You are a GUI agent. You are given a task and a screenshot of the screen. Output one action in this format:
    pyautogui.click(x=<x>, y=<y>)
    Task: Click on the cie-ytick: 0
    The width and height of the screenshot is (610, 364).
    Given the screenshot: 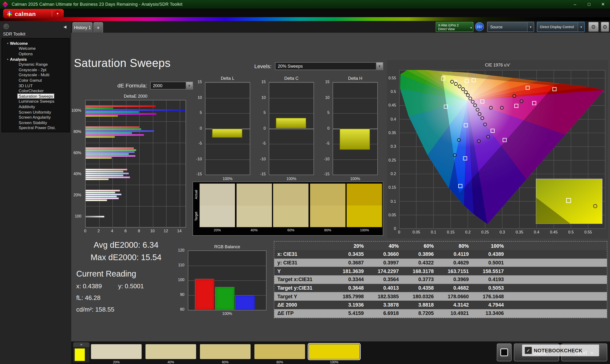 What is the action you would take?
    pyautogui.click(x=390, y=229)
    